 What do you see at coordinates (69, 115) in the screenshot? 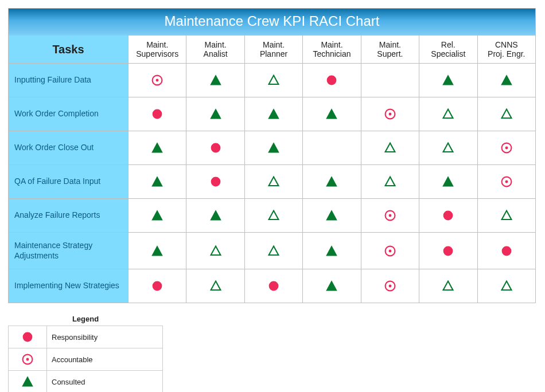
I see `task-label-1: Work Order Completion` at bounding box center [69, 115].